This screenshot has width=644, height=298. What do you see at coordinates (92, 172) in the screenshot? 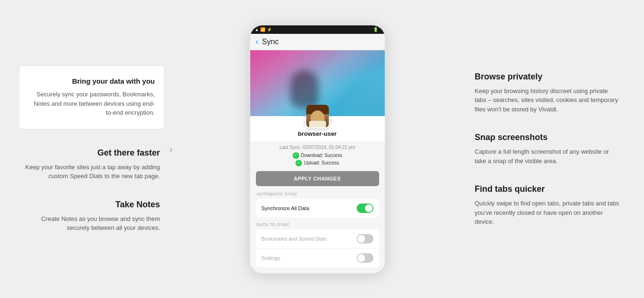
I see `feature1-description: Keep your favorite sites just a tap away…` at bounding box center [92, 172].